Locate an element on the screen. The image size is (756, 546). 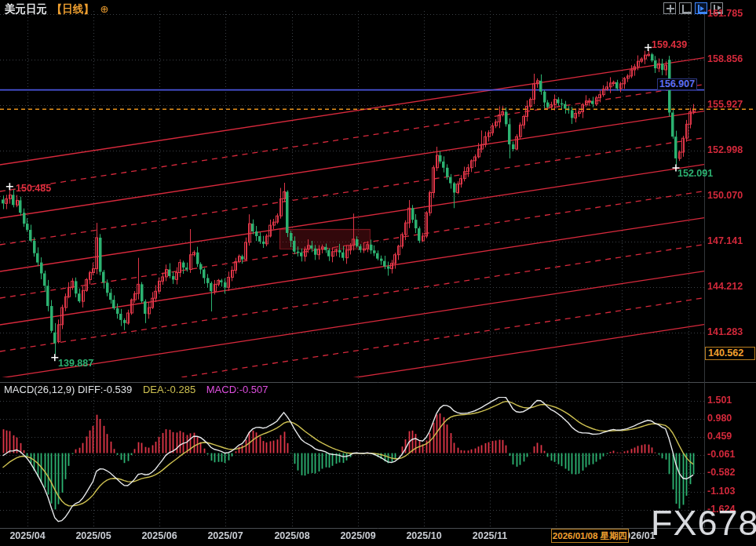
high-marker-label: 159.439 is located at coordinates (669, 45).